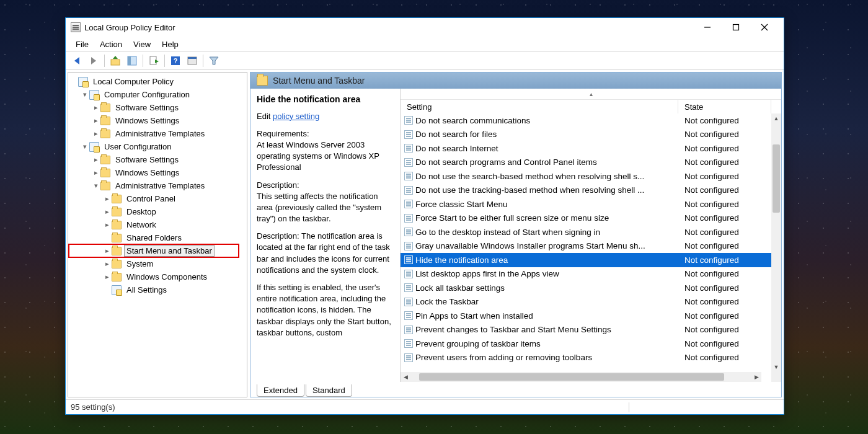  Describe the element at coordinates (586, 260) in the screenshot. I see `setting-row: Hide the notification areaNot configured` at that location.